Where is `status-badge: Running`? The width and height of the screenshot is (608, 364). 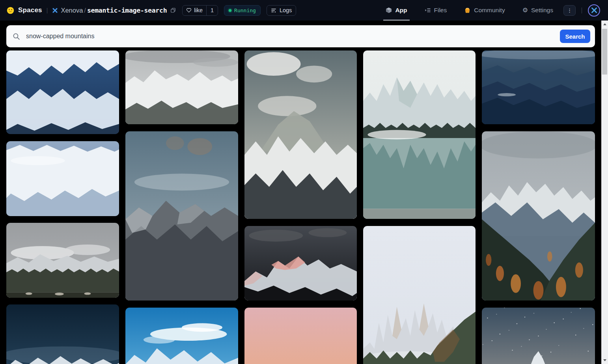
status-badge: Running is located at coordinates (242, 10).